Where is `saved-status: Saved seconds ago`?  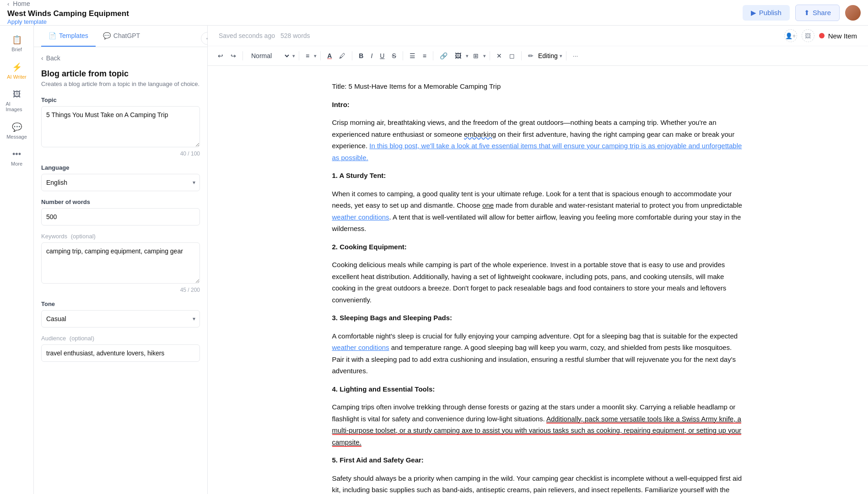
saved-status: Saved seconds ago is located at coordinates (247, 36).